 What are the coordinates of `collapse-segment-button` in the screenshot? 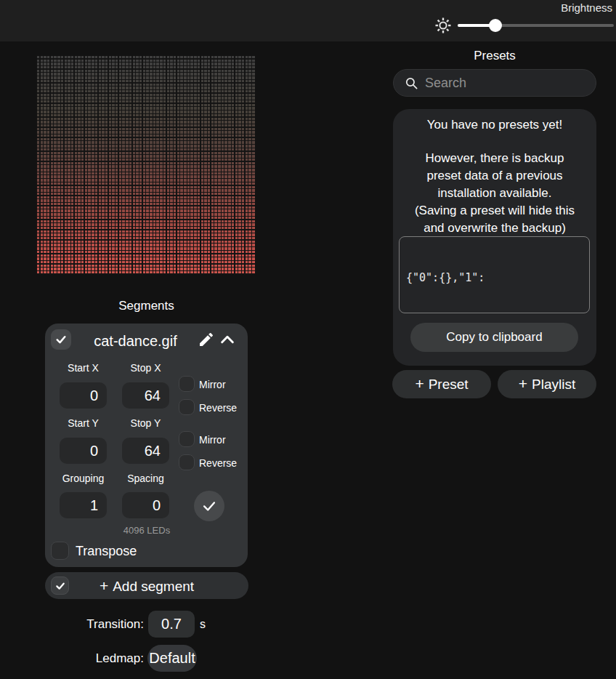 It's located at (227, 341).